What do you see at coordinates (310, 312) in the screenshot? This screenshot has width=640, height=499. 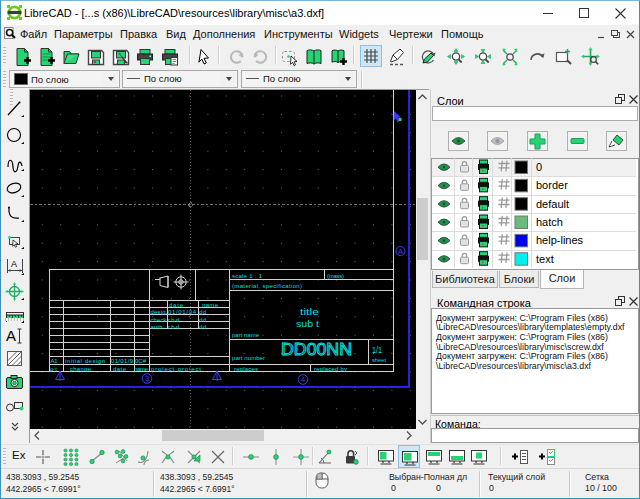 I see `svg-text: title` at bounding box center [310, 312].